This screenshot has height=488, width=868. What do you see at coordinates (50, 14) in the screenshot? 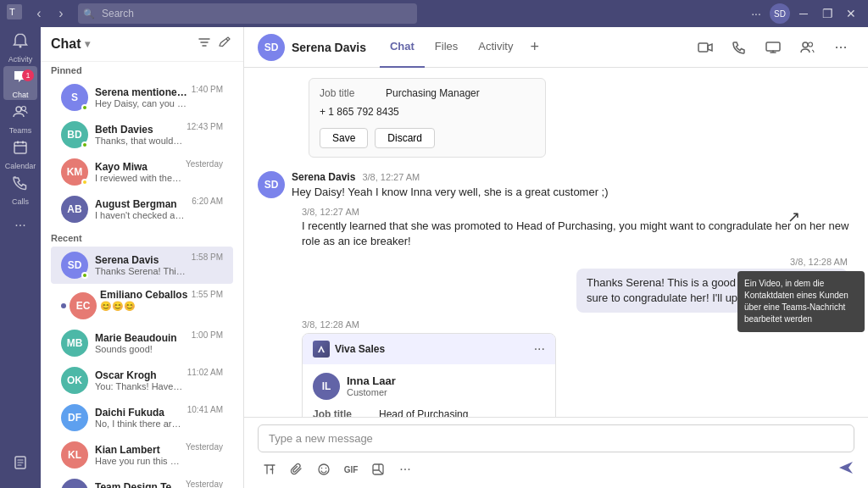
I see `nav-buttons: ‹ ›` at bounding box center [50, 14].